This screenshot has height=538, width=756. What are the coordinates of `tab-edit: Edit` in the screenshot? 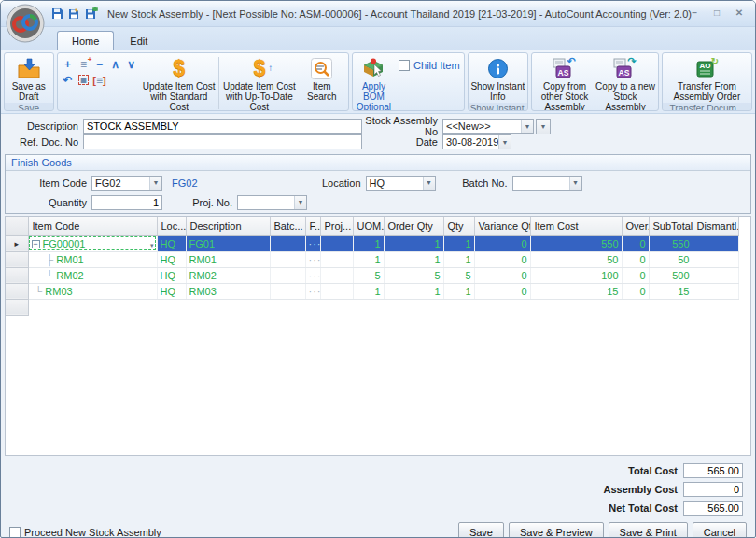 It's located at (138, 41).